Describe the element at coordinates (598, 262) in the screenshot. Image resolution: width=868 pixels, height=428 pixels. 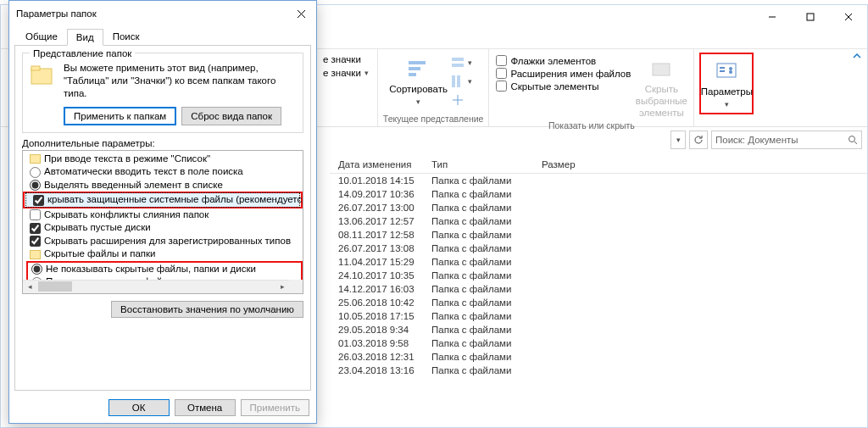
I see `table-row: 11.04.2017 15:29Папка с файлами` at that location.